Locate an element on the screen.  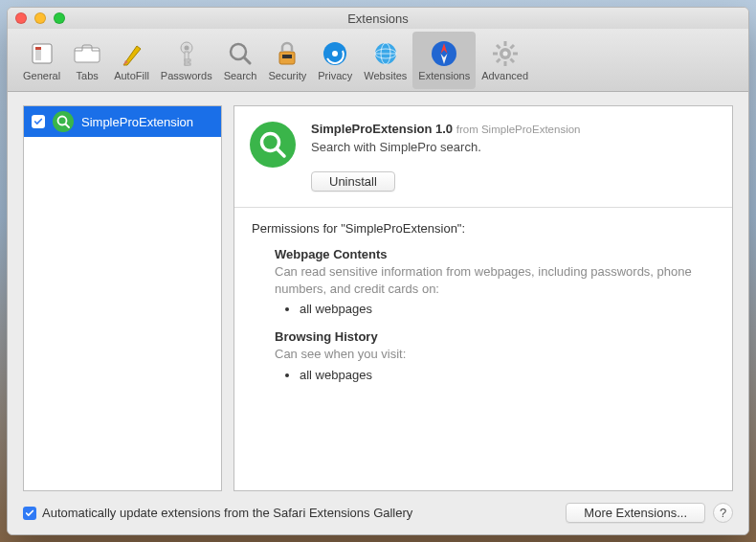
tab-tabs: Tabs is located at coordinates (87, 60).